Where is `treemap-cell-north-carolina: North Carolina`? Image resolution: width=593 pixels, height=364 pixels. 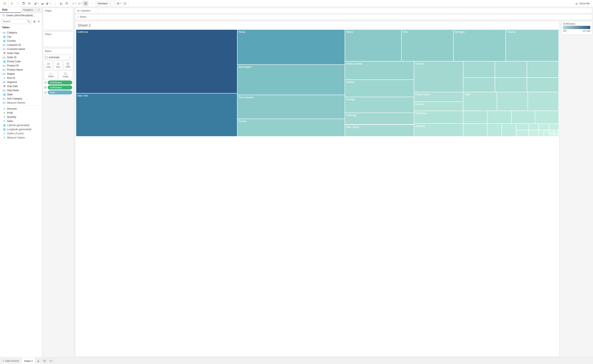 treemap-cell-north-carolina: North Carolina is located at coordinates (379, 71).